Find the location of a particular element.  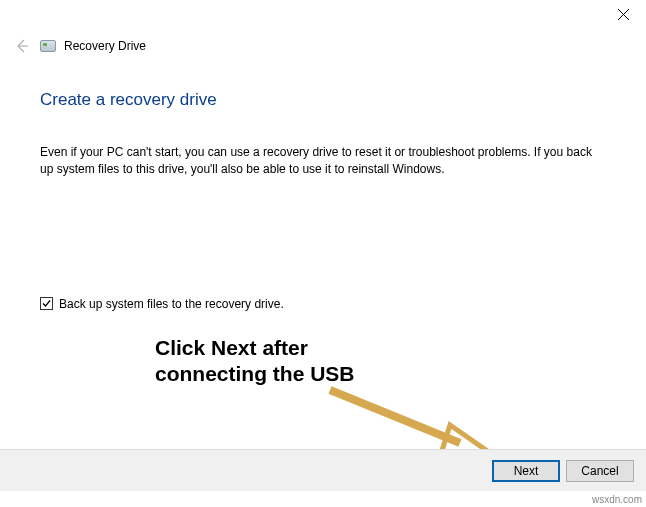

titlebar is located at coordinates (323, 15).